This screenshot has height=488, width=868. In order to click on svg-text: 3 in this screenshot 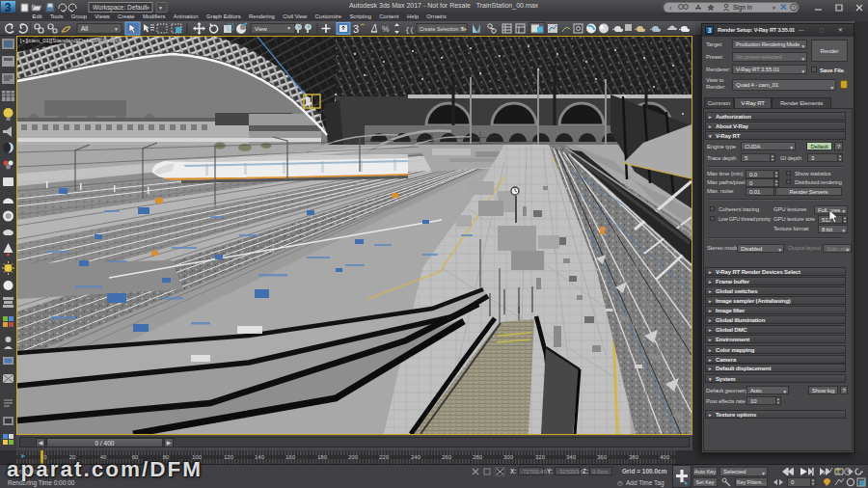, I will do `click(356, 29)`.